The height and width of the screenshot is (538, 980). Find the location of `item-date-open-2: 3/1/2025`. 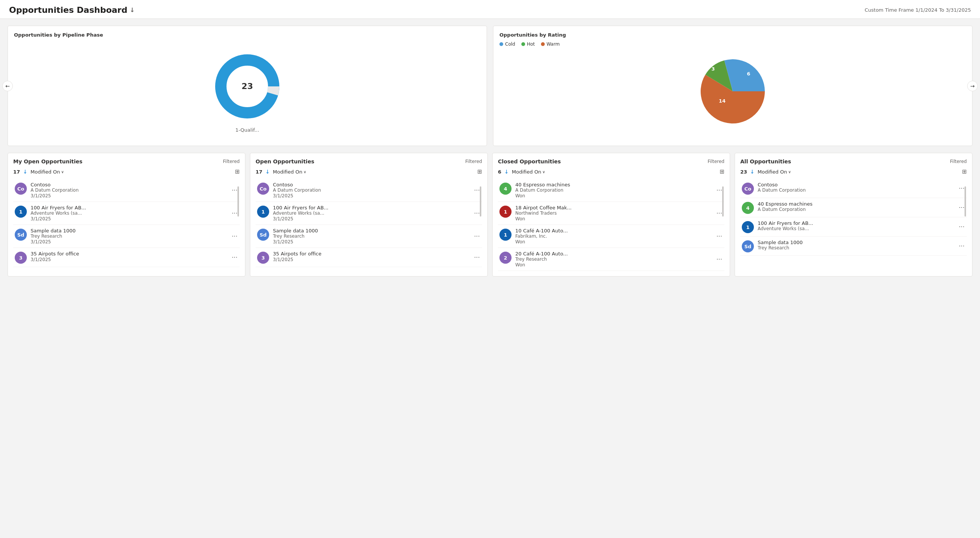

item-date-open-2: 3/1/2025 is located at coordinates (283, 242).